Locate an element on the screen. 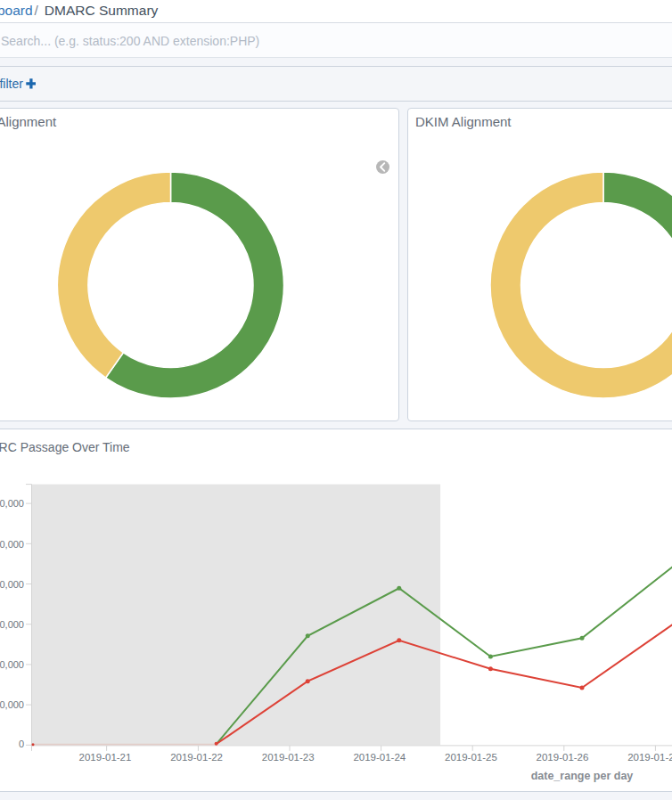 The image size is (672, 800). svg-text: 0 is located at coordinates (21, 744).